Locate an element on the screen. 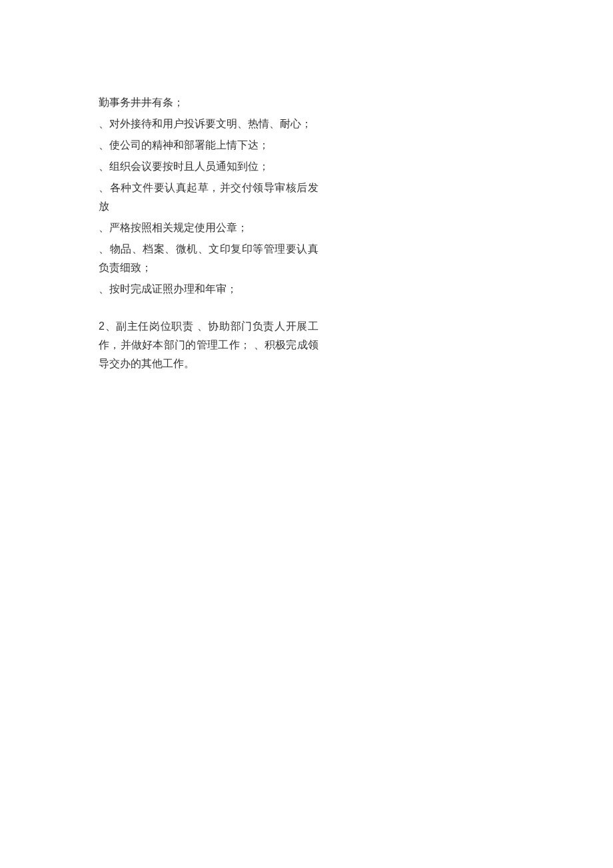  section-number: 2 is located at coordinates (101, 326).